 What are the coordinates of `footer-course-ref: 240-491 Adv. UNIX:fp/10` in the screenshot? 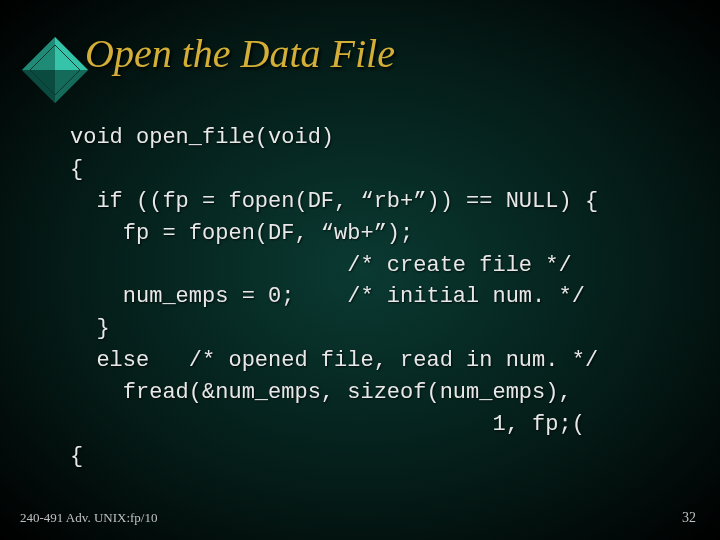 It's located at (88, 518).